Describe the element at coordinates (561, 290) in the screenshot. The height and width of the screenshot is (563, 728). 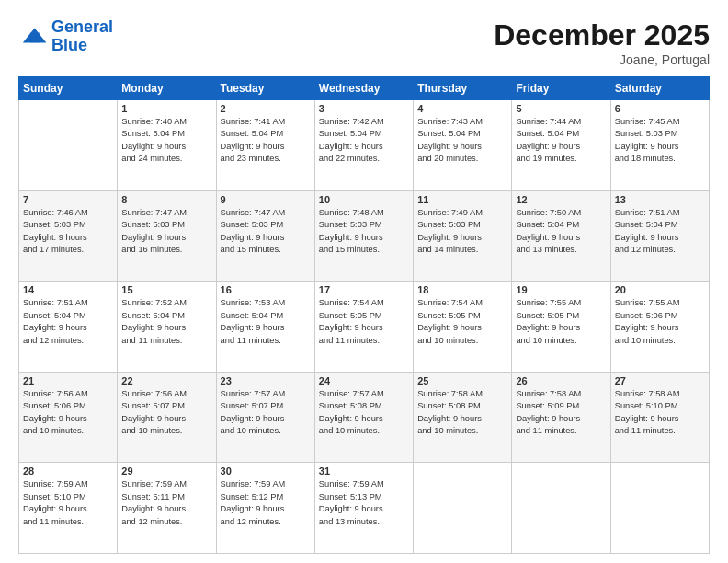
I see `day-number: 19` at that location.